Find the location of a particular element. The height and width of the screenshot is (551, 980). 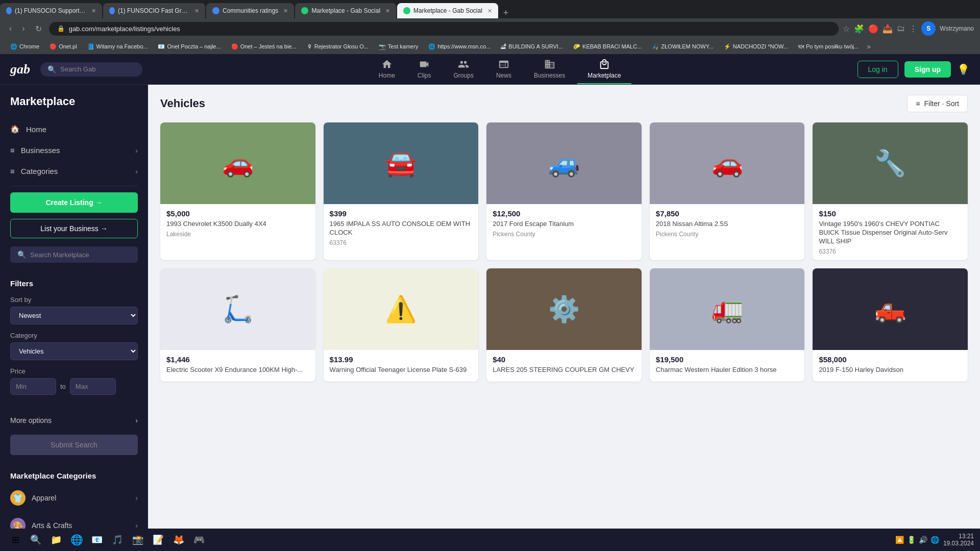

bookmark-star-icon: ☆ is located at coordinates (846, 29).